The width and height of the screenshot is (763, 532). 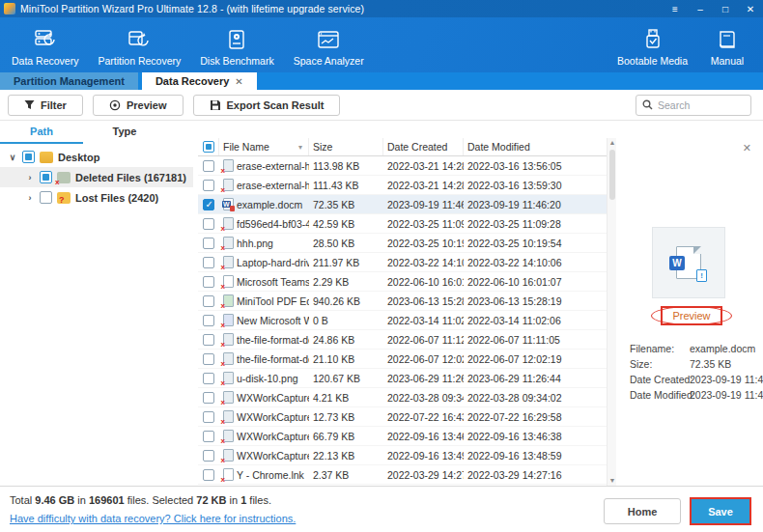 What do you see at coordinates (727, 48) in the screenshot?
I see `manual-tool: Manual` at bounding box center [727, 48].